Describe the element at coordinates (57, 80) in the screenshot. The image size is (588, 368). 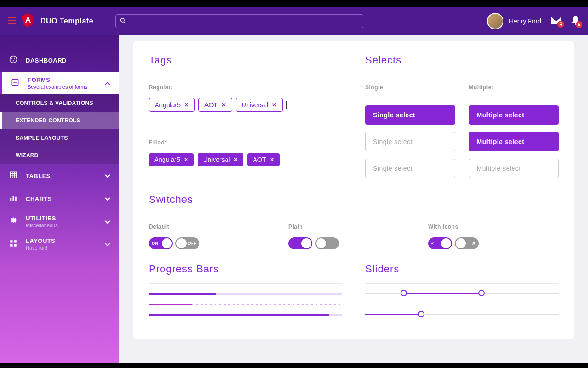
I see `sidebar-item-label: FORMS` at that location.